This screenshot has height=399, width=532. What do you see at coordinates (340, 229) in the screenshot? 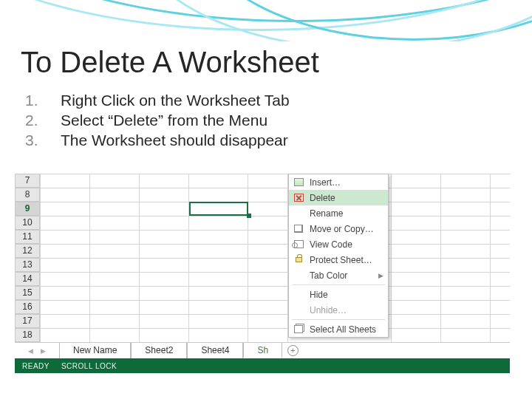
I see `menu-label: Move or Copy…` at bounding box center [340, 229].